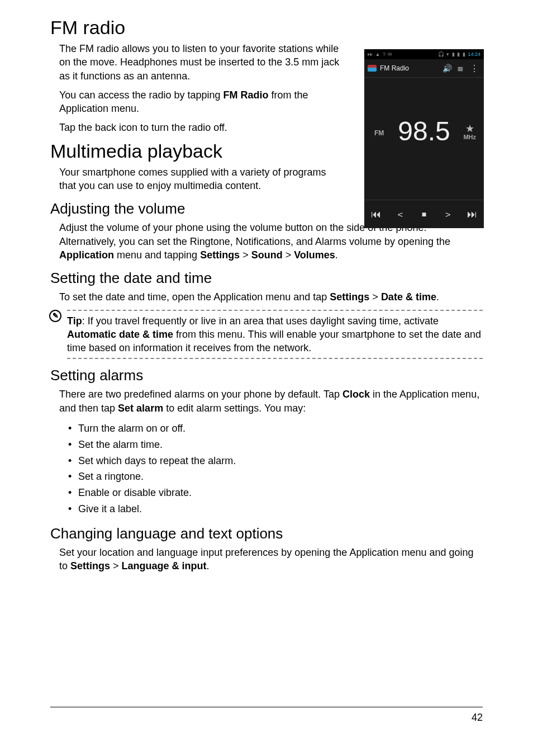 The width and height of the screenshot is (533, 756). Describe the element at coordinates (202, 179) in the screenshot. I see `mm-paragraph-1: Your smartphone comes supplied with a va…` at that location.